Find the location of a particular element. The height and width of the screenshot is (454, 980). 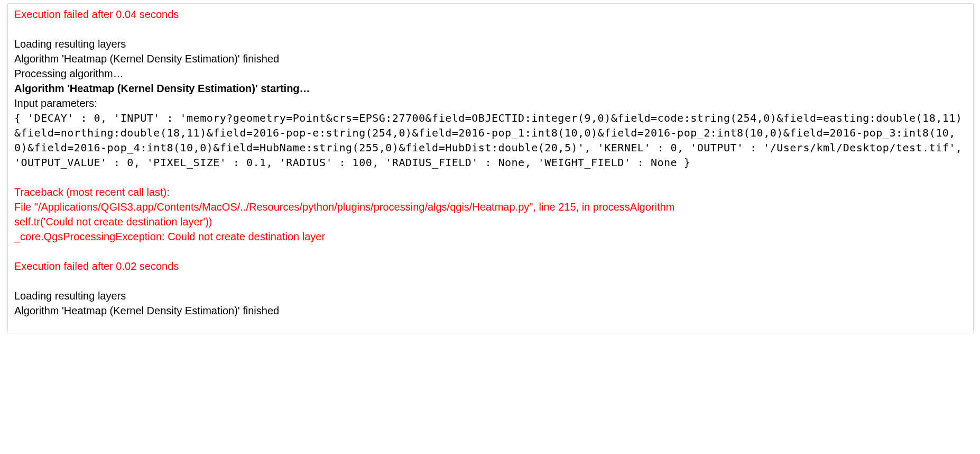

log-processing-algorithm: Processing algorithm… is located at coordinates (491, 74).